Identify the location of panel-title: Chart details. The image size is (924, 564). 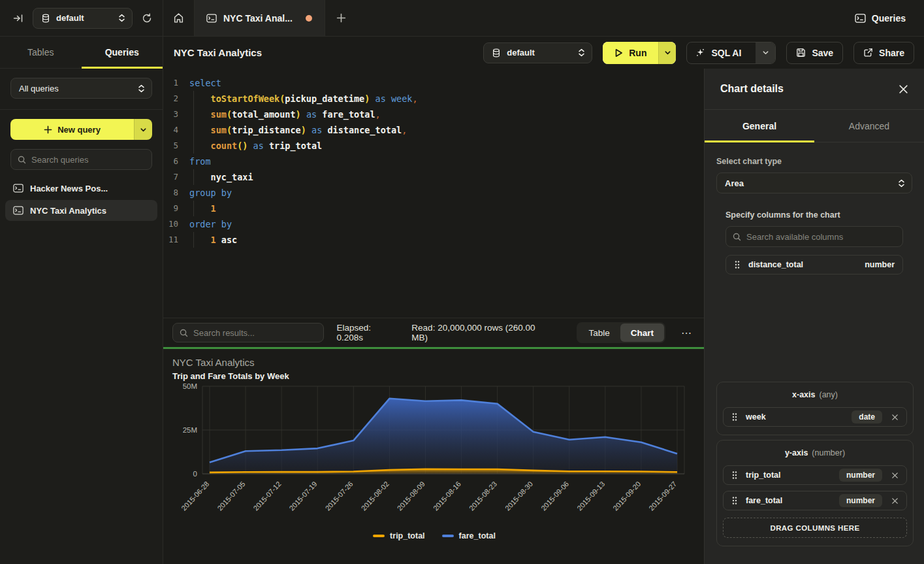
(752, 89).